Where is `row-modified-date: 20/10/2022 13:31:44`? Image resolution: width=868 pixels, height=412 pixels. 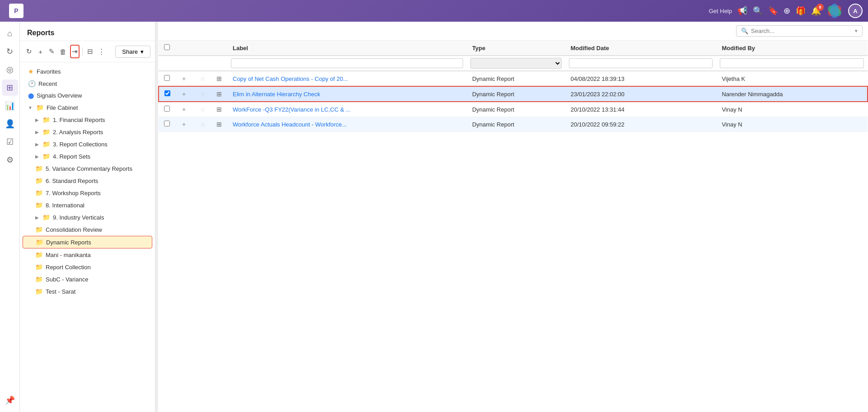
row-modified-date: 20/10/2022 13:31:44 is located at coordinates (641, 109).